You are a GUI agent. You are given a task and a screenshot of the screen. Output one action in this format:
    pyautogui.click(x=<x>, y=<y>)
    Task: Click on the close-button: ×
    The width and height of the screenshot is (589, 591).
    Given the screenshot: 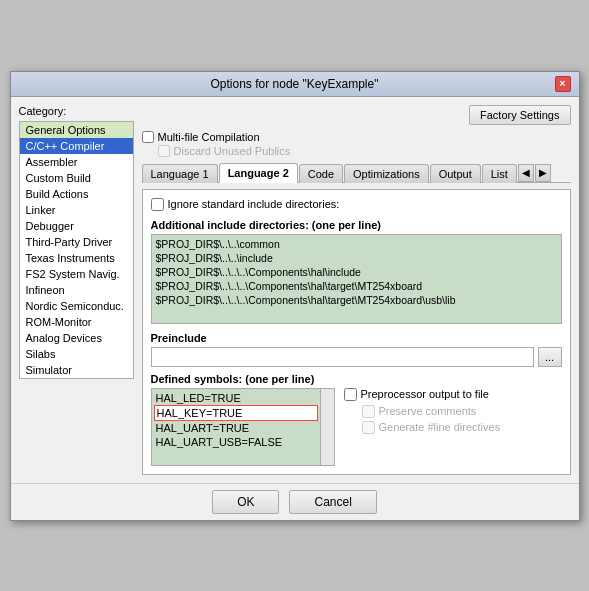 What is the action you would take?
    pyautogui.click(x=563, y=84)
    